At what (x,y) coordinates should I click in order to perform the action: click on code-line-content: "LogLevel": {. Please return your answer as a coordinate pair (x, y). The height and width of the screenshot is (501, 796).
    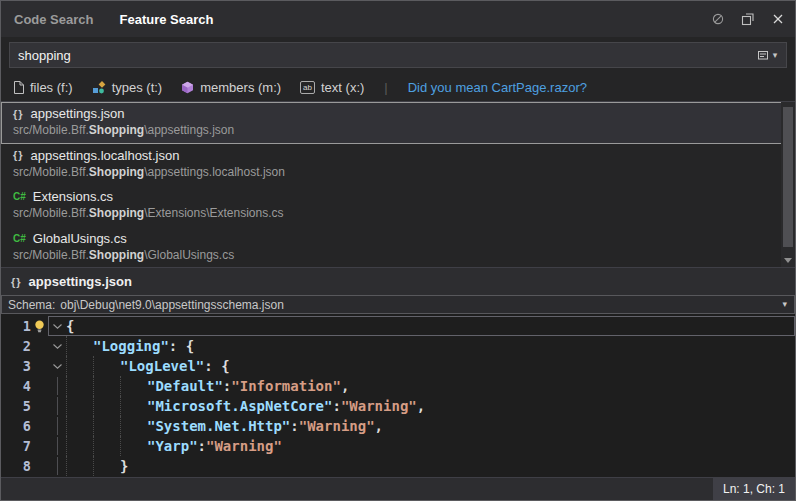
    Looking at the image, I should click on (422, 366).